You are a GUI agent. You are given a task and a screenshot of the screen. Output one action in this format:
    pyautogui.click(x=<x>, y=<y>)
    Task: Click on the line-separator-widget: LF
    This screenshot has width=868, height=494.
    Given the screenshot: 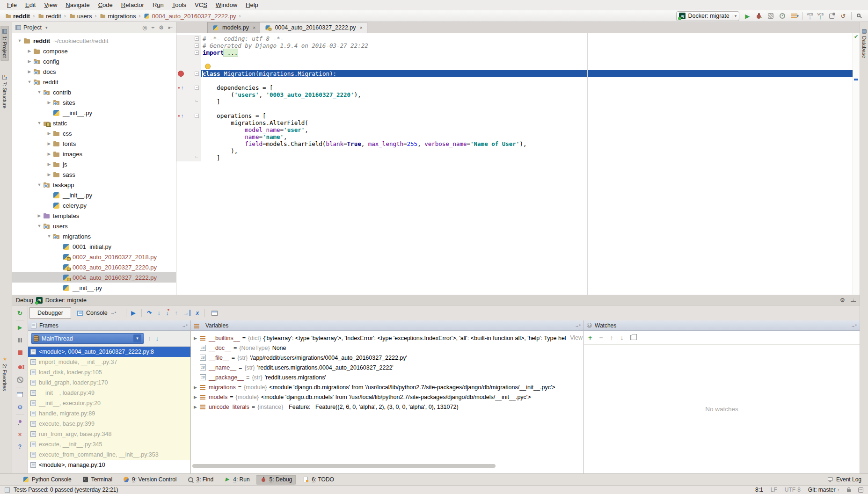 What is the action you would take?
    pyautogui.click(x=774, y=490)
    